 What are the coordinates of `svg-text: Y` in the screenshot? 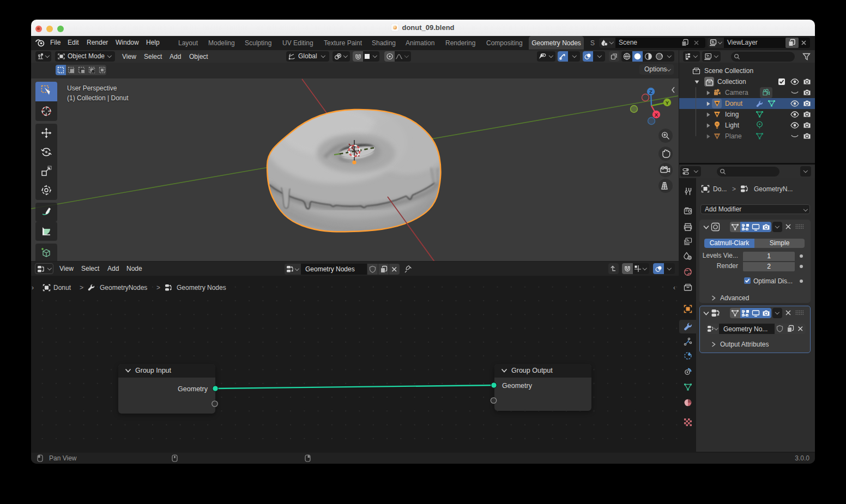 It's located at (667, 102).